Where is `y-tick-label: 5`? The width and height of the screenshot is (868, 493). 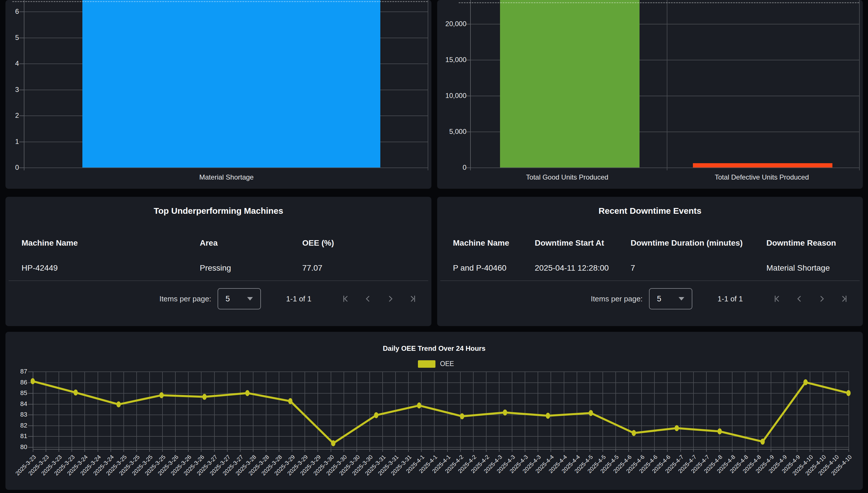
y-tick-label: 5 is located at coordinates (12, 38).